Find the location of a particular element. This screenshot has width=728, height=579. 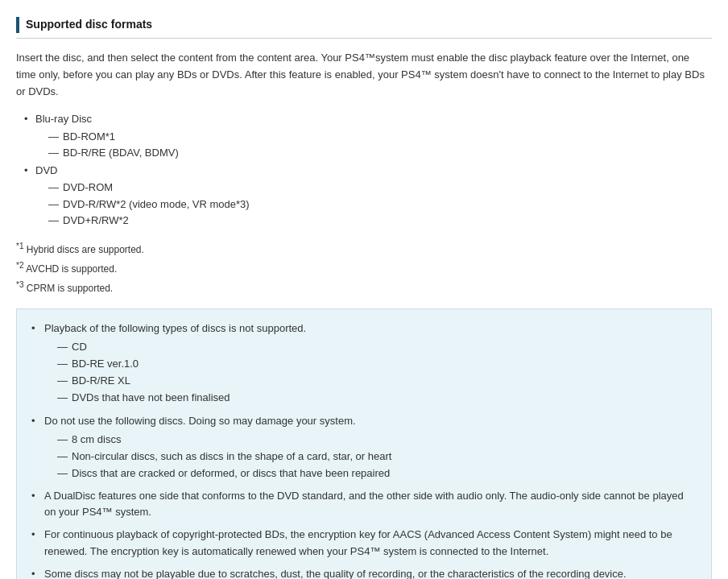

info-box-sub-item: Non-circular discs, such as discs in the… is located at coordinates (377, 457).